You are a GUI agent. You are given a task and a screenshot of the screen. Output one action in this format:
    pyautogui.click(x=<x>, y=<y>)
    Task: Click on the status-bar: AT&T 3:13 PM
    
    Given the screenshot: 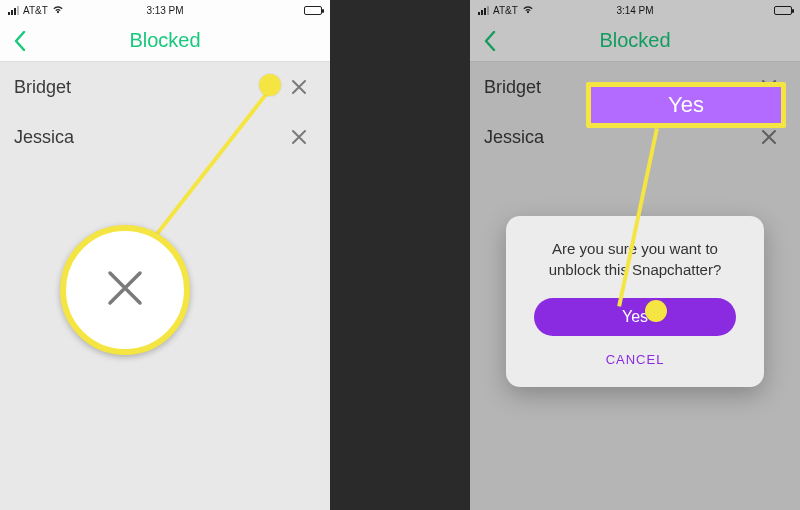 What is the action you would take?
    pyautogui.click(x=165, y=10)
    